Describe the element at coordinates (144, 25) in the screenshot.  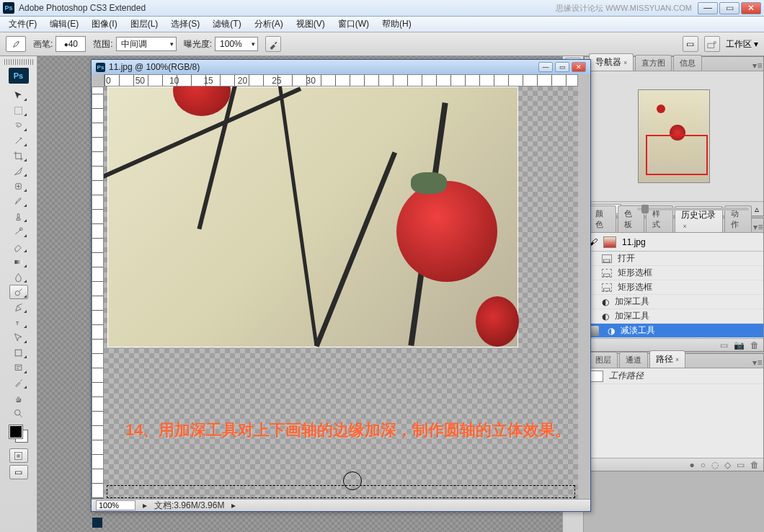
I see `menu-layer: 图层(L)` at that location.